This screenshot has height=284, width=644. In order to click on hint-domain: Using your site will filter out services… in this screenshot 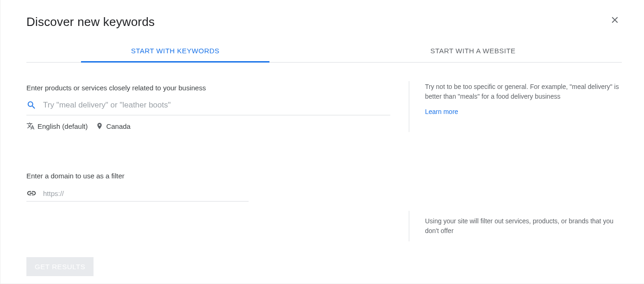, I will do `click(515, 226)`.